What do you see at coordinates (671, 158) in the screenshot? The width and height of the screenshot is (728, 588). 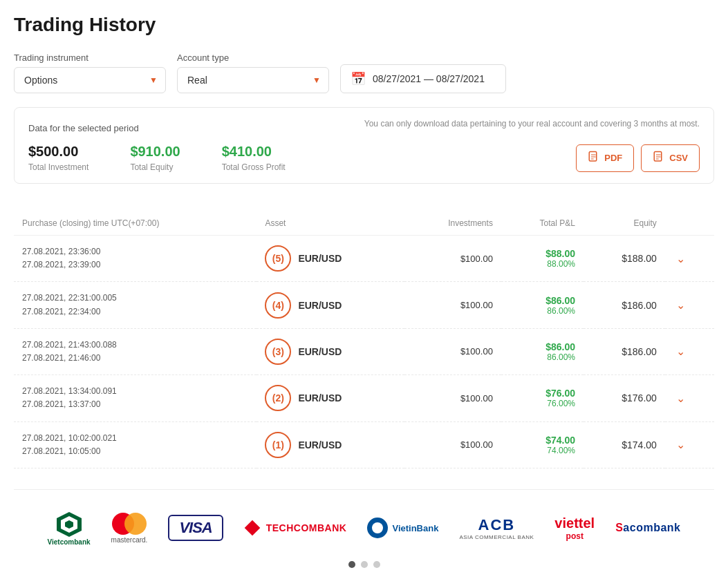 I see `csv-button: CSV` at bounding box center [671, 158].